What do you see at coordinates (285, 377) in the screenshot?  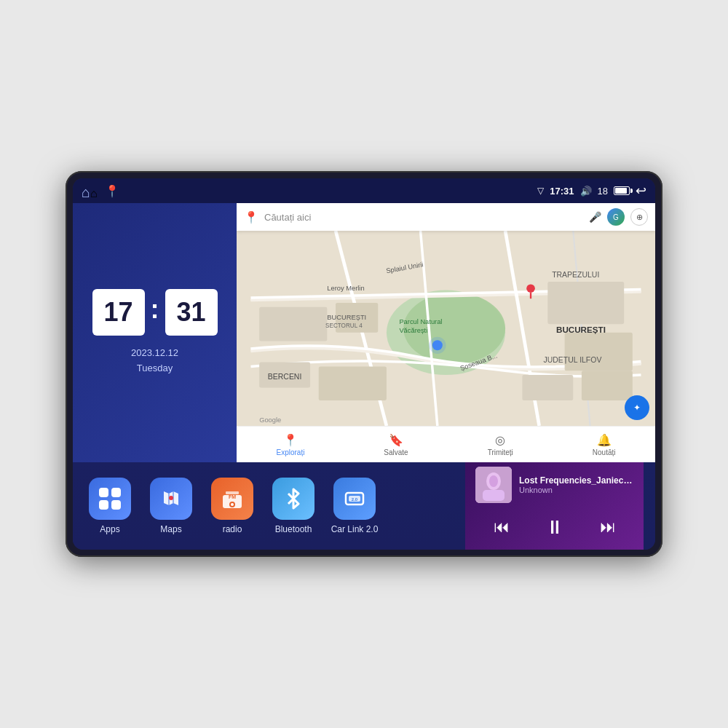 I see `svg-text: BERCENI` at bounding box center [285, 377].